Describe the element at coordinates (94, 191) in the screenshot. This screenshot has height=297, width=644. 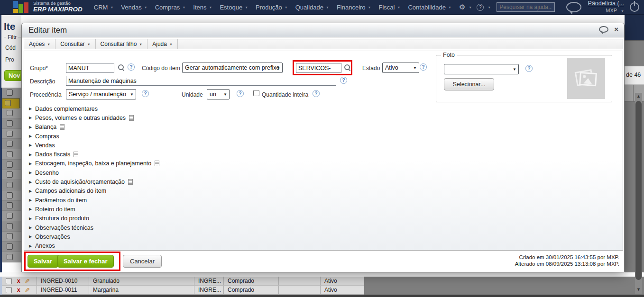
I see `section-toggle: ▶ Campos adicionais do item` at that location.